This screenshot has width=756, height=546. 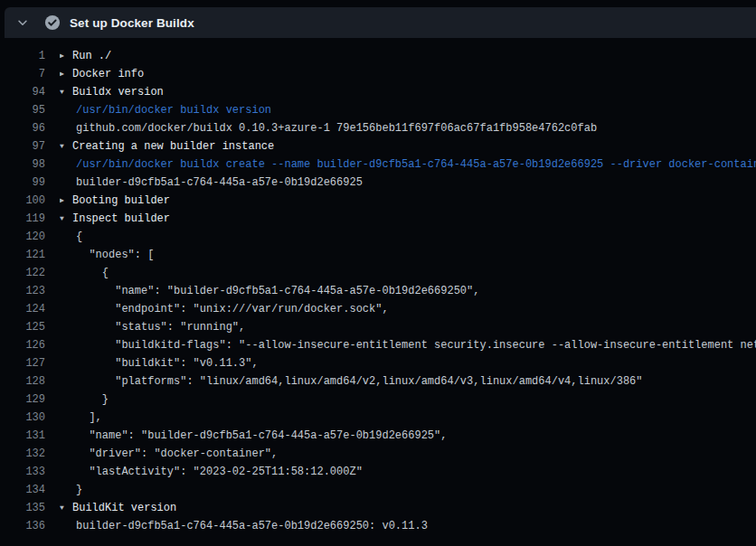 What do you see at coordinates (23, 165) in the screenshot?
I see `line-number: 98` at bounding box center [23, 165].